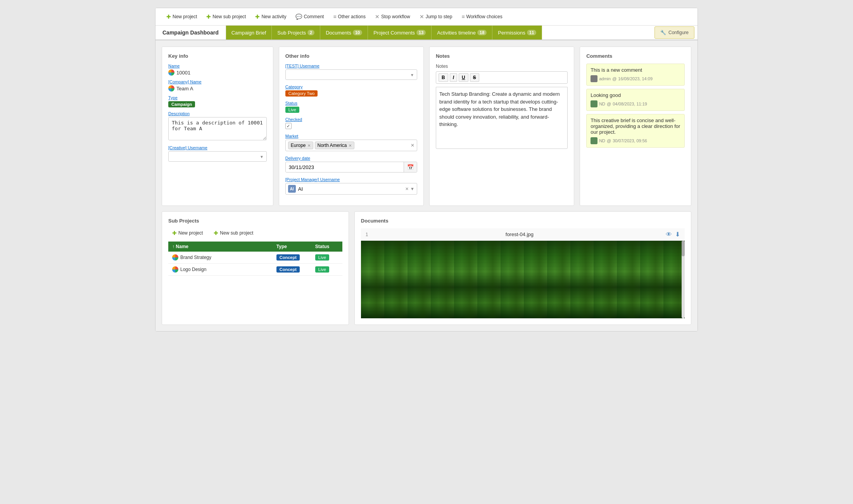  Describe the element at coordinates (344, 33) in the screenshot. I see `tab-documents: Documents 10` at that location.